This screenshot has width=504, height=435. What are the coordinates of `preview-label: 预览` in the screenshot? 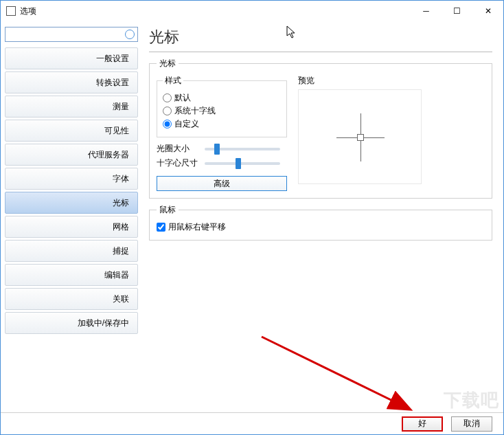 It's located at (391, 81).